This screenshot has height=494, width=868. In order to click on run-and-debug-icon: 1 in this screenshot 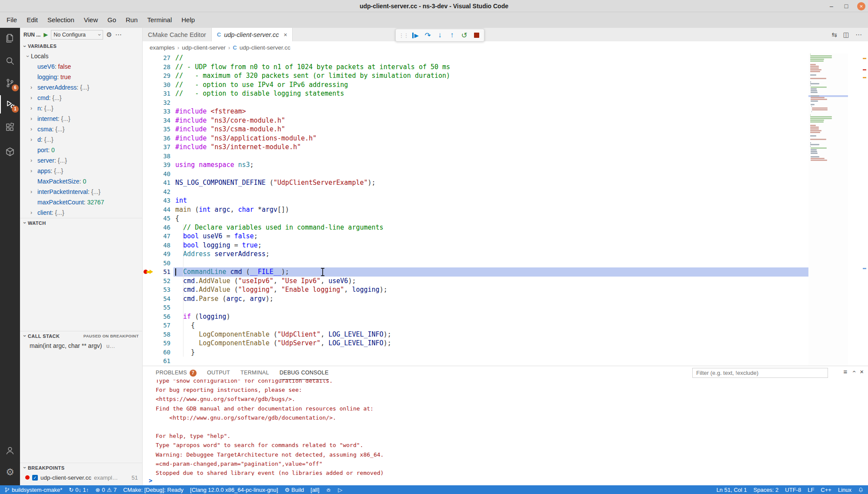, I will do `click(10, 104)`.